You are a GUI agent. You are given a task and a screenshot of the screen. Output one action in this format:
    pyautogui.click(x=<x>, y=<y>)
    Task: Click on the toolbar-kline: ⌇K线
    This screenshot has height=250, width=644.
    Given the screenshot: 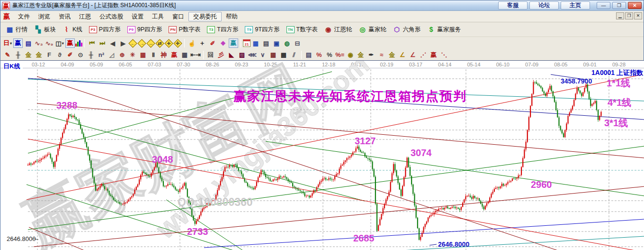 What is the action you would take?
    pyautogui.click(x=72, y=29)
    